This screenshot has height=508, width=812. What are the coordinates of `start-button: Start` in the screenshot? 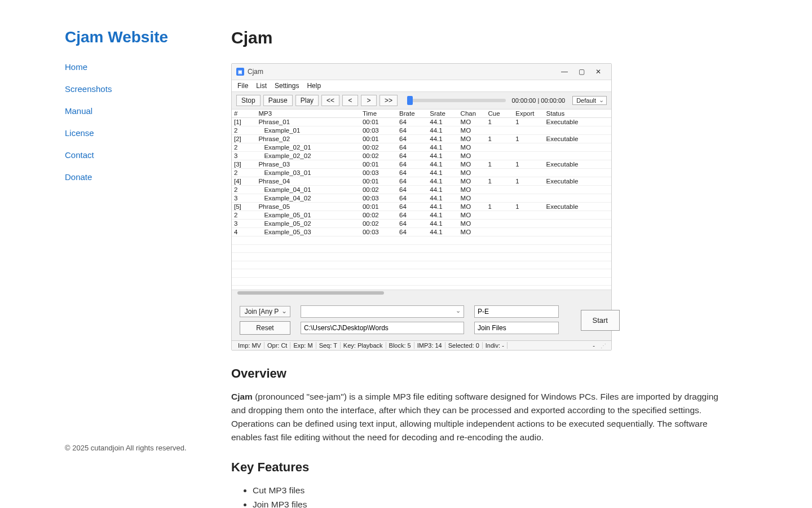 It's located at (600, 321).